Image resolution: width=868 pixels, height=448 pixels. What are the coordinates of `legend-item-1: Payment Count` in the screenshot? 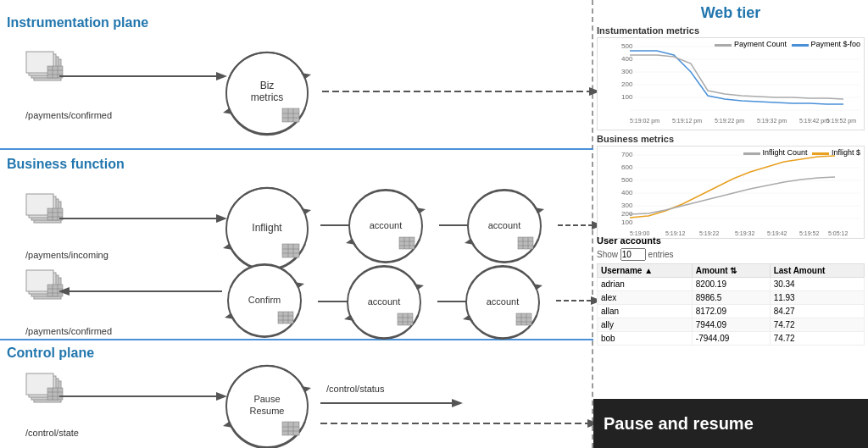 It's located at (751, 44).